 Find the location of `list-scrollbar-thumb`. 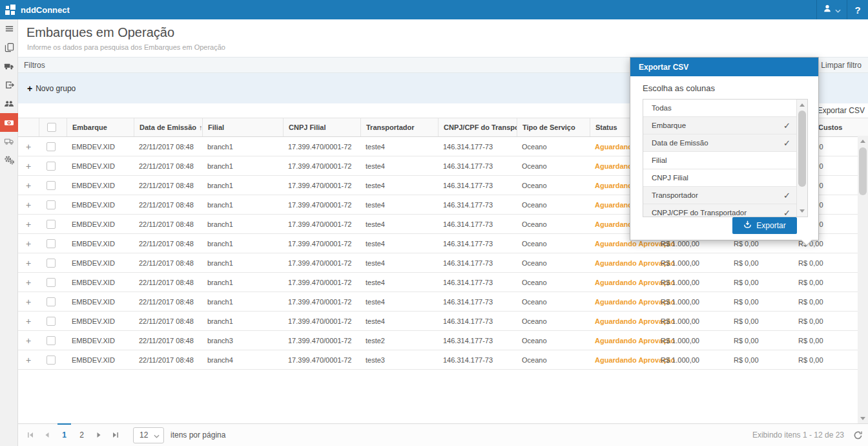

list-scrollbar-thumb is located at coordinates (802, 149).